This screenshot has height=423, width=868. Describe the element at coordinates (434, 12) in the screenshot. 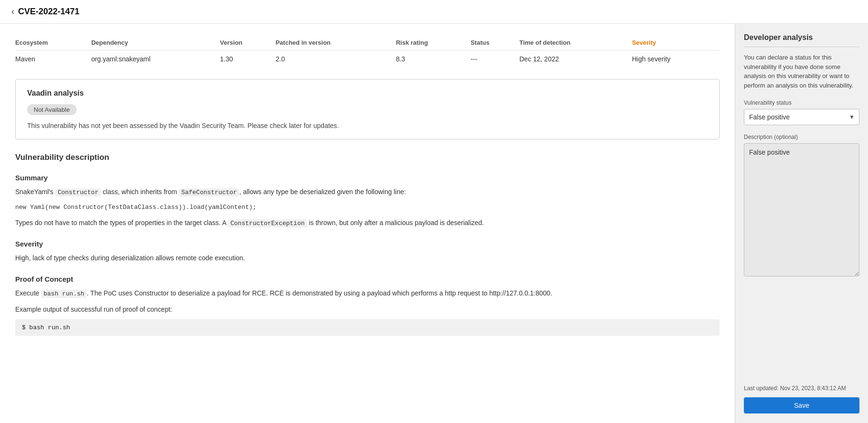

I see `page-header: ‹ CVE-2022-1471` at that location.